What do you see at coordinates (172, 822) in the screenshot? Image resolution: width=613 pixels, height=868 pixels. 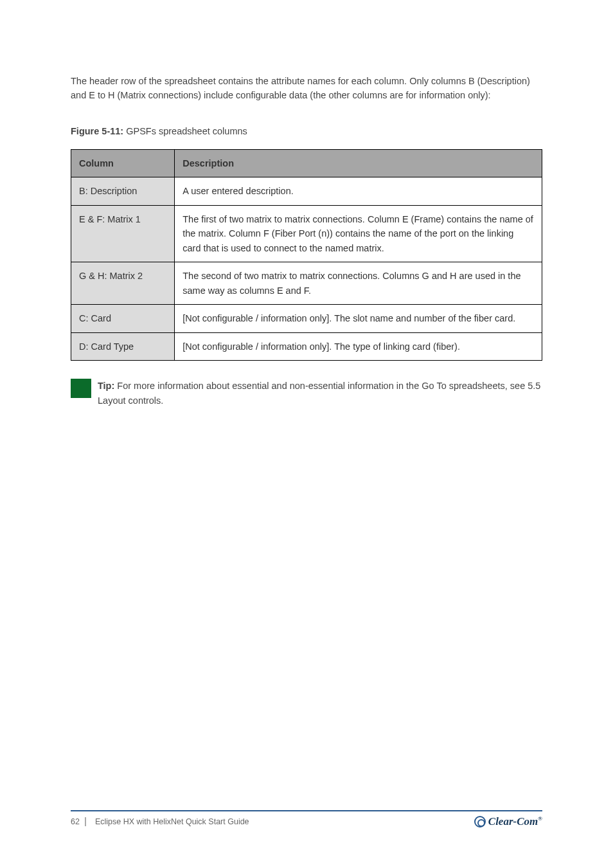 I see `footer-title: Eclipse HX with HelixNet Quick Start Gui…` at bounding box center [172, 822].